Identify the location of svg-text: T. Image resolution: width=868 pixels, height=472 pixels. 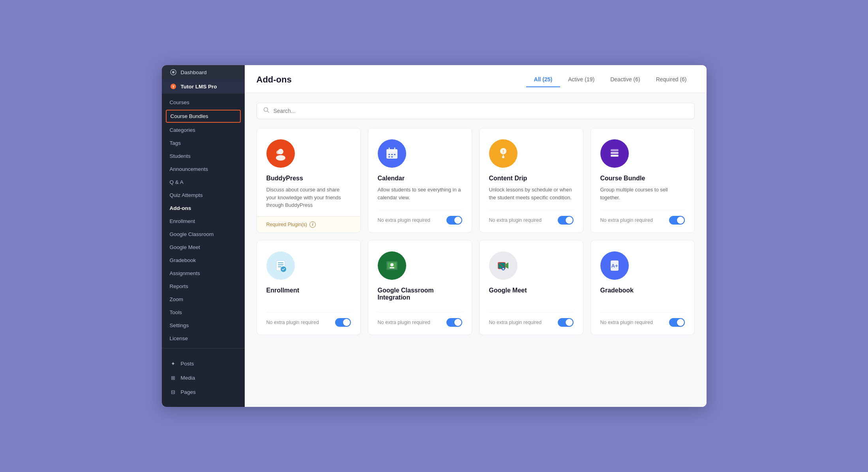
(173, 87).